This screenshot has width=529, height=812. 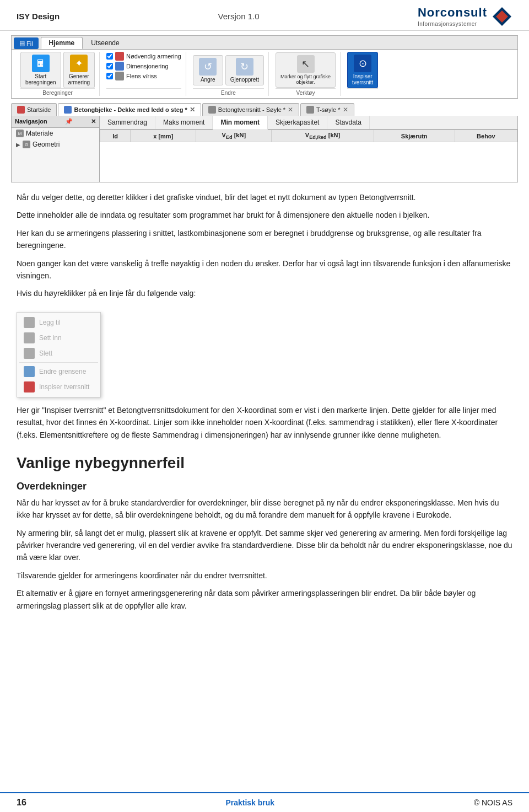 I want to click on logo-text: Norconsult, so click(x=452, y=13).